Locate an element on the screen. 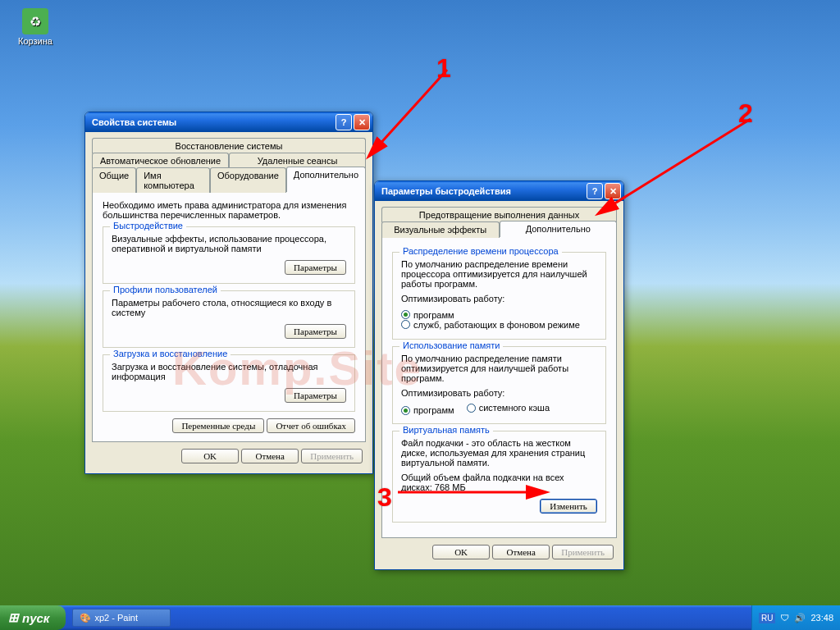  tab-general: Общие is located at coordinates (114, 180).